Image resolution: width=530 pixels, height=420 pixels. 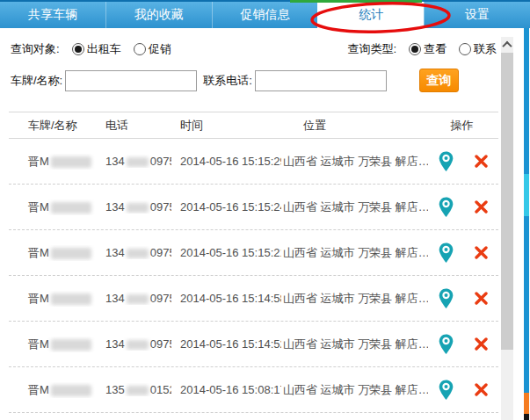 What do you see at coordinates (253, 390) in the screenshot?
I see `table-row: 晋M 1350152 2014-05-16 15:08:17 山西省 运城市 万…` at bounding box center [253, 390].